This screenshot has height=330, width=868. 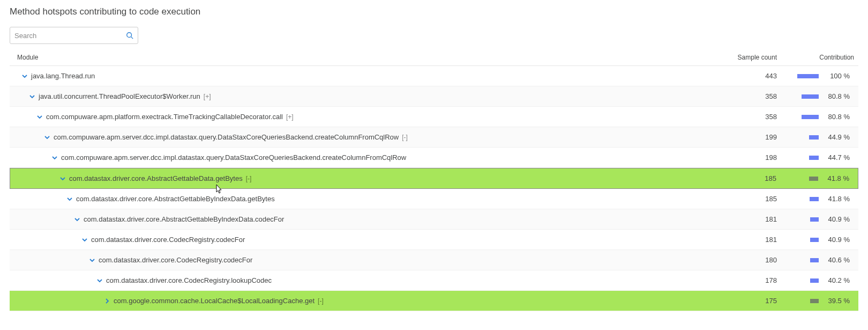 I want to click on contribution-pct: 41.8 %, so click(x=839, y=178).